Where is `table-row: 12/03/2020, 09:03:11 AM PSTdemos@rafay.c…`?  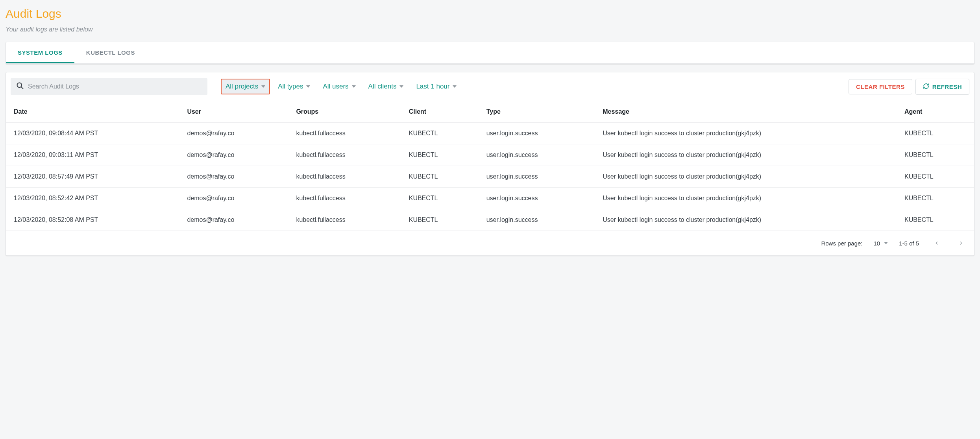 table-row: 12/03/2020, 09:03:11 AM PSTdemos@rafay.c… is located at coordinates (490, 155).